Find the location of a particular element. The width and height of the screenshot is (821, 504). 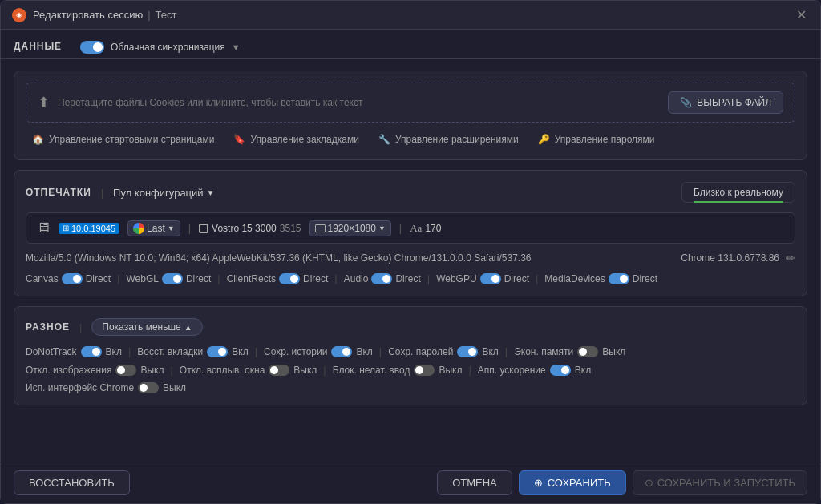

cloud-sync-label: Облачная синхронизация is located at coordinates (168, 47).